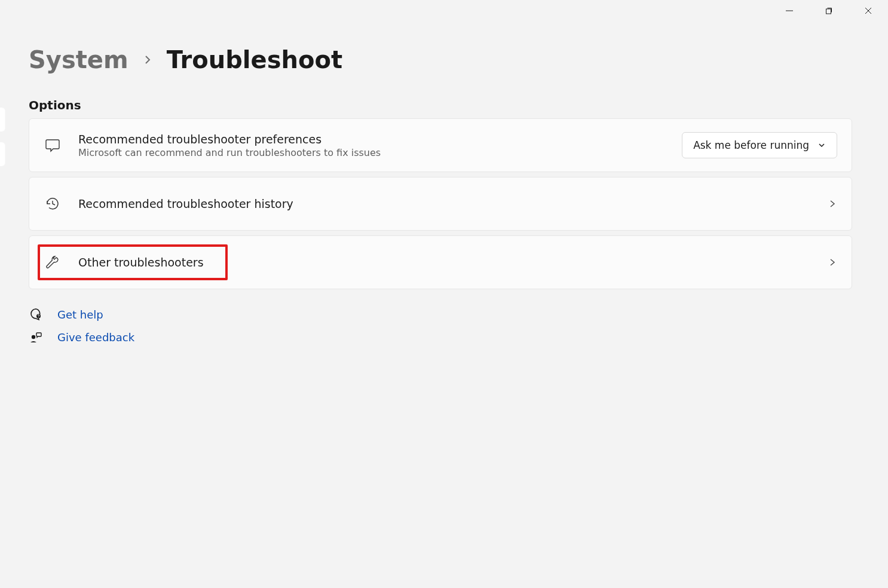 This screenshot has width=888, height=588. I want to click on wrench-icon, so click(53, 262).